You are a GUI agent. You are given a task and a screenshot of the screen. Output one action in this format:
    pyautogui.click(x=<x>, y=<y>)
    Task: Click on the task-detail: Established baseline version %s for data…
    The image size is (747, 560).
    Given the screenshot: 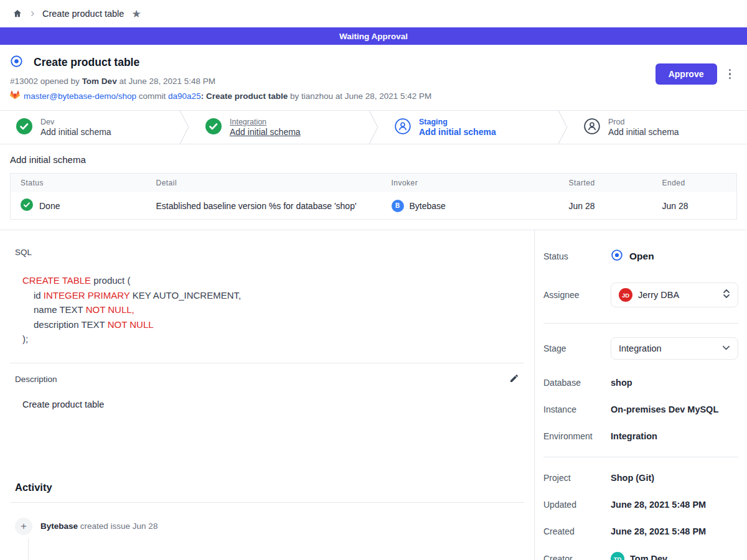 What is the action you would take?
    pyautogui.click(x=264, y=206)
    